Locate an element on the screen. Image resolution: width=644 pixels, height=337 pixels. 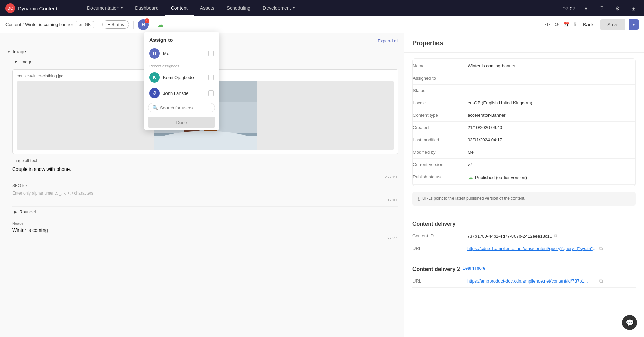
seo-placeholder-text: Enter only alphanumeric, _, -, +, / char… is located at coordinates (206, 193).